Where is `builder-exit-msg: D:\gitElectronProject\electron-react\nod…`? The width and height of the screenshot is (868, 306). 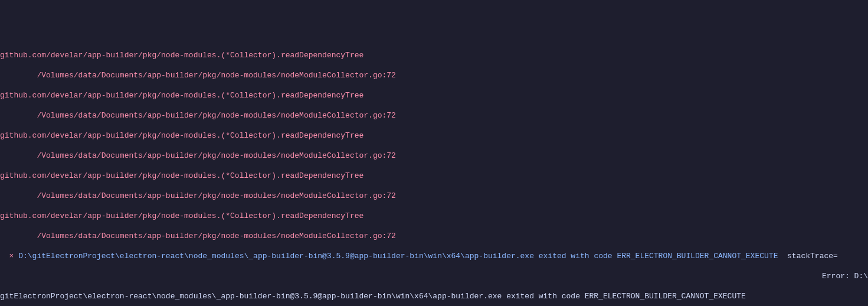 builder-exit-msg: D:\gitElectronProject\electron-react\nod… is located at coordinates (398, 256).